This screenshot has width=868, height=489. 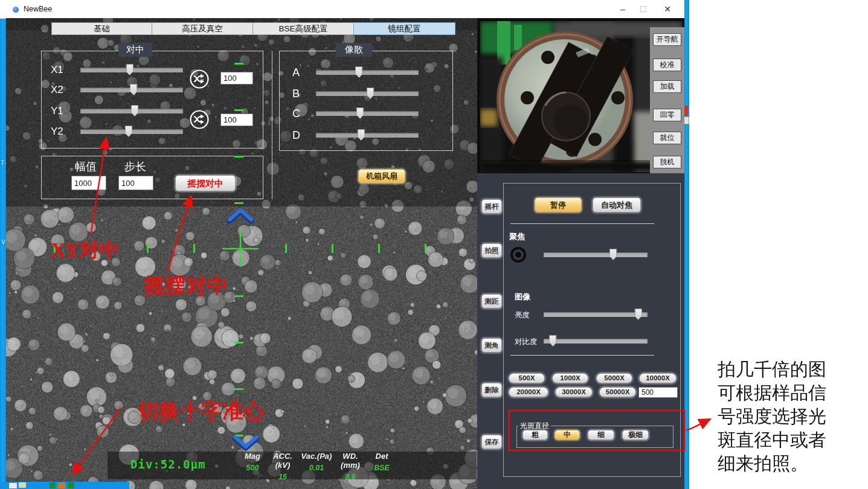 What do you see at coordinates (492, 345) in the screenshot?
I see `measure-angle-button: 测角` at bounding box center [492, 345].